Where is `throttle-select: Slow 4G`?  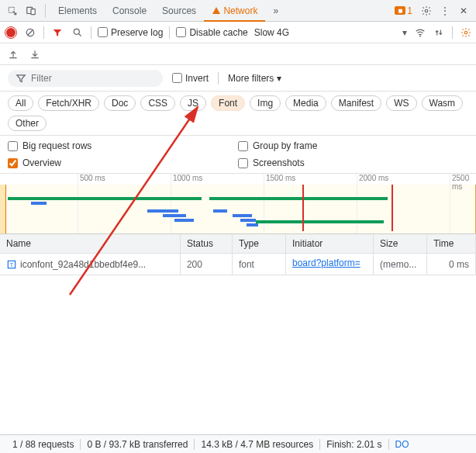 throttle-select: Slow 4G is located at coordinates (271, 33).